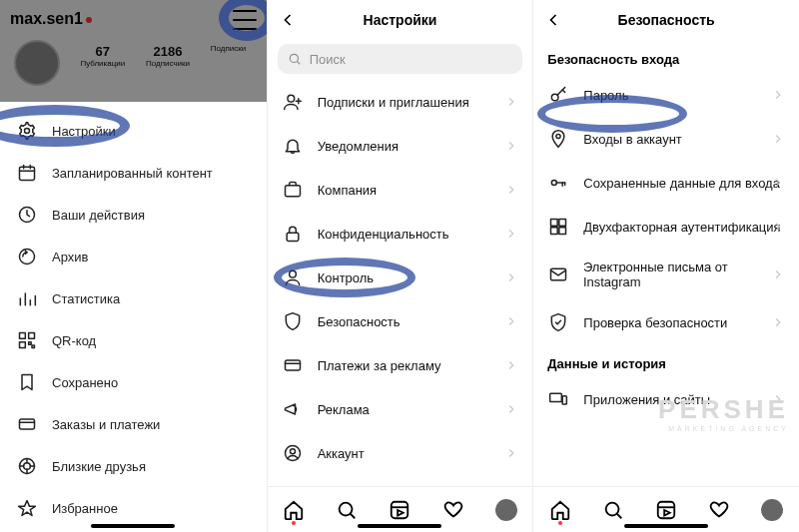 The height and width of the screenshot is (532, 799). Describe the element at coordinates (134, 424) in the screenshot. I see `drawer-item-7: Заказы и платежи` at that location.